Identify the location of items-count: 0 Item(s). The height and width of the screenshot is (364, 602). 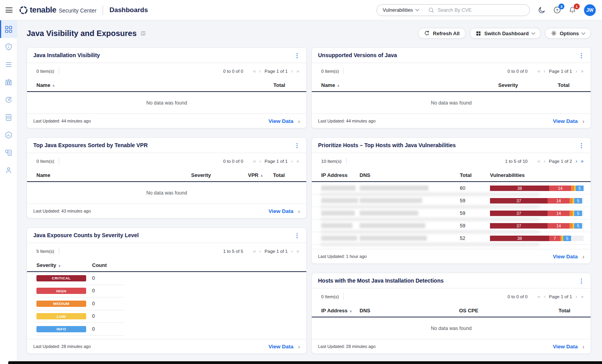
(330, 71).